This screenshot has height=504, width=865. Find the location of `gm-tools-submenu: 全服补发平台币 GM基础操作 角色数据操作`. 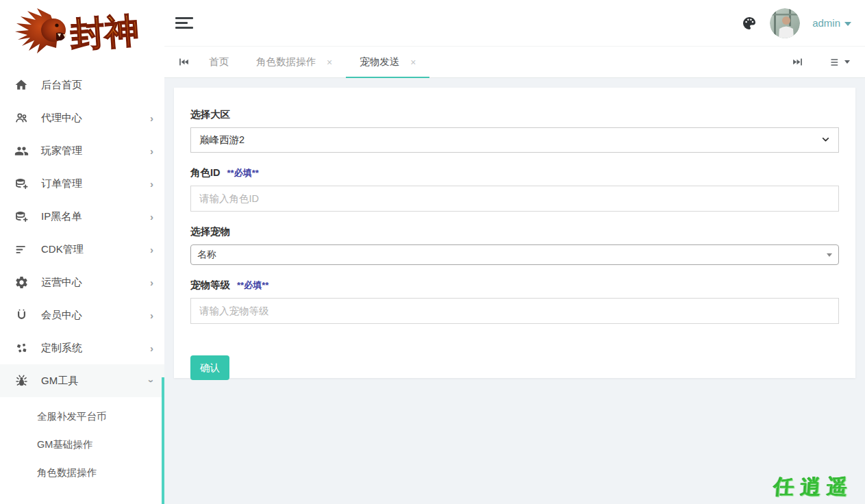

gm-tools-submenu: 全服补发平台币 GM基础操作 角色数据操作 is located at coordinates (82, 442).